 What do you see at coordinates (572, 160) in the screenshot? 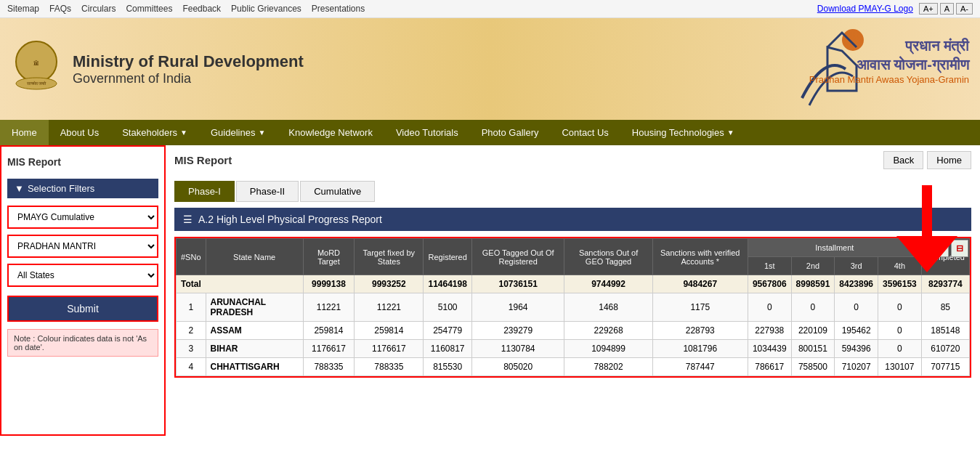
I see `content-header: MIS Report Back Home` at bounding box center [572, 160].